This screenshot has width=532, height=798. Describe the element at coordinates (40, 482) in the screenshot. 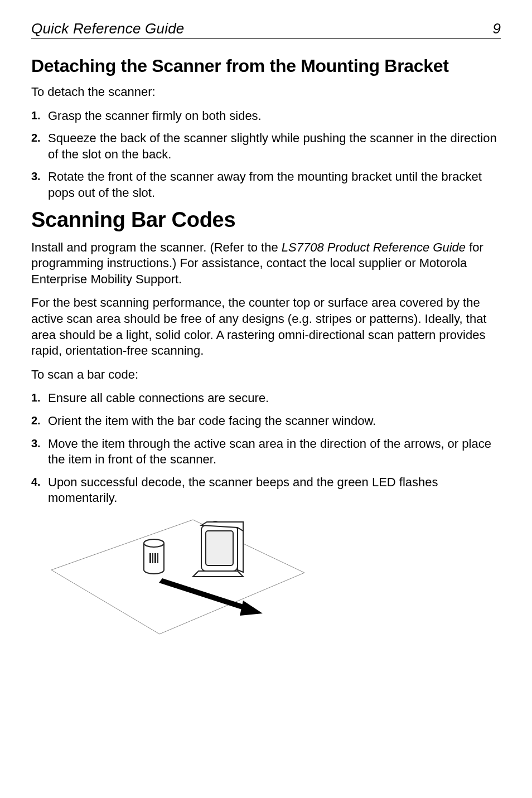

I see `step-marker: 4.` at that location.